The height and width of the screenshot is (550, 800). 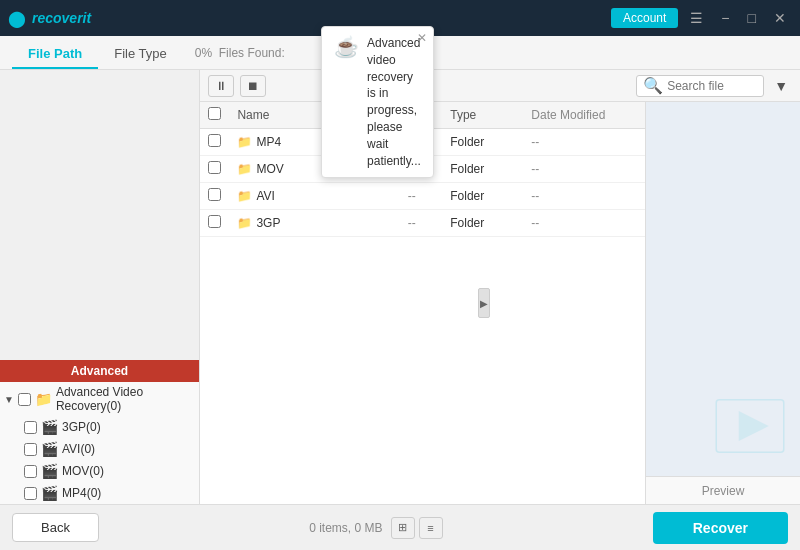 I want to click on advanced-section: Advanced ▼ 📁 Advanced Video Recovery(0) …, so click(x=100, y=432).